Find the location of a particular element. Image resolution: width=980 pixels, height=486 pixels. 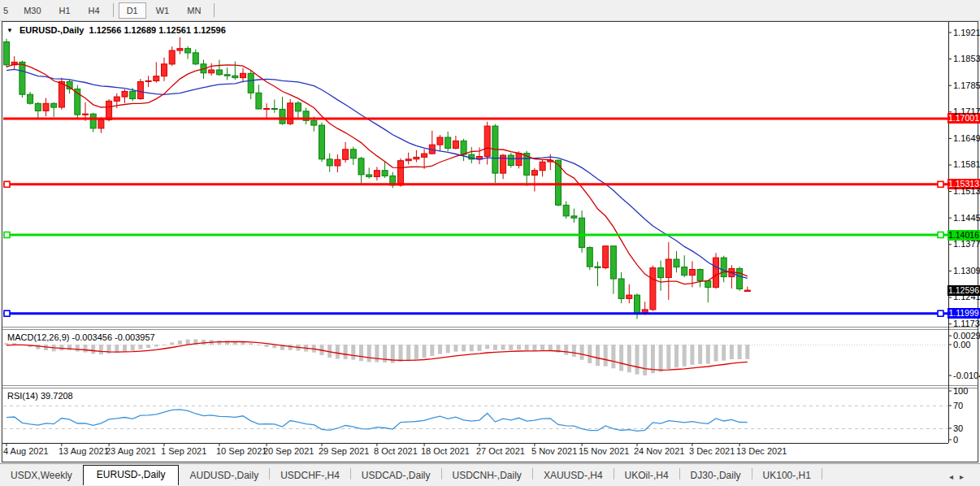

tab-dj30-daily: DJ30-,Daily is located at coordinates (716, 476).